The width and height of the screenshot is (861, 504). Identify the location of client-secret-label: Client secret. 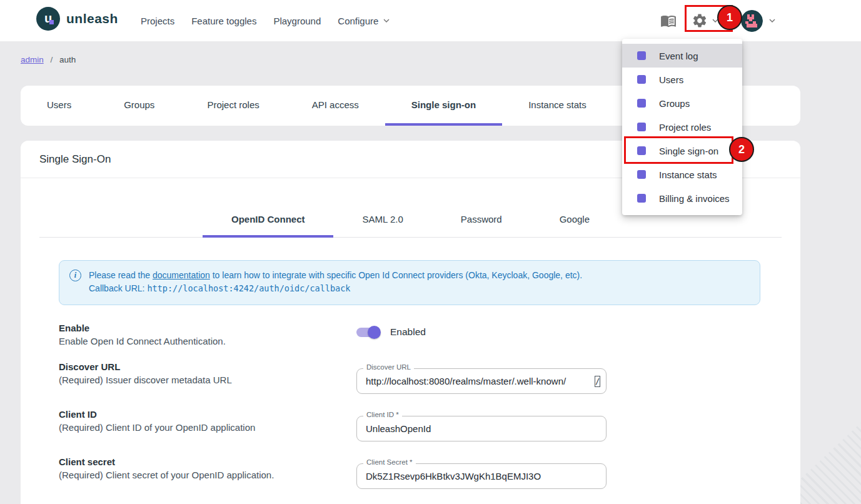
(208, 461).